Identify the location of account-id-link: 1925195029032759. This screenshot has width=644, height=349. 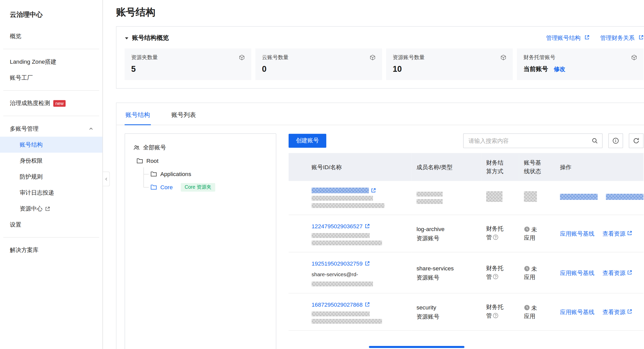
(337, 264).